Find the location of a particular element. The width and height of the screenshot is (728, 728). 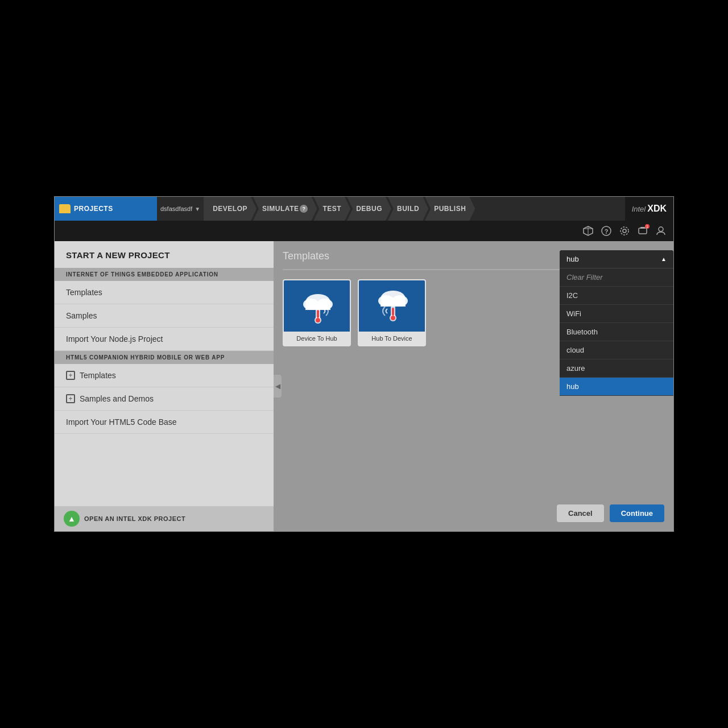

device-to-hub-icon is located at coordinates (318, 306).